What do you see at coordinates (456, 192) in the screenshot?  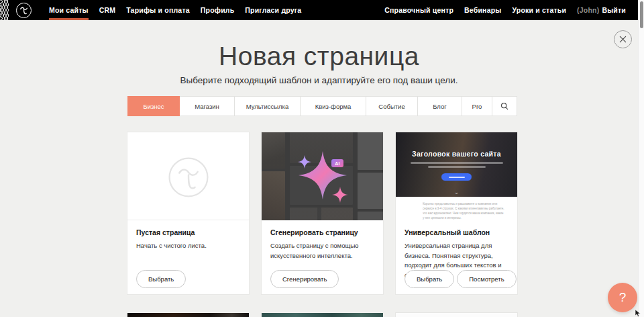 I see `chevron-down-icon: ⌄` at bounding box center [456, 192].